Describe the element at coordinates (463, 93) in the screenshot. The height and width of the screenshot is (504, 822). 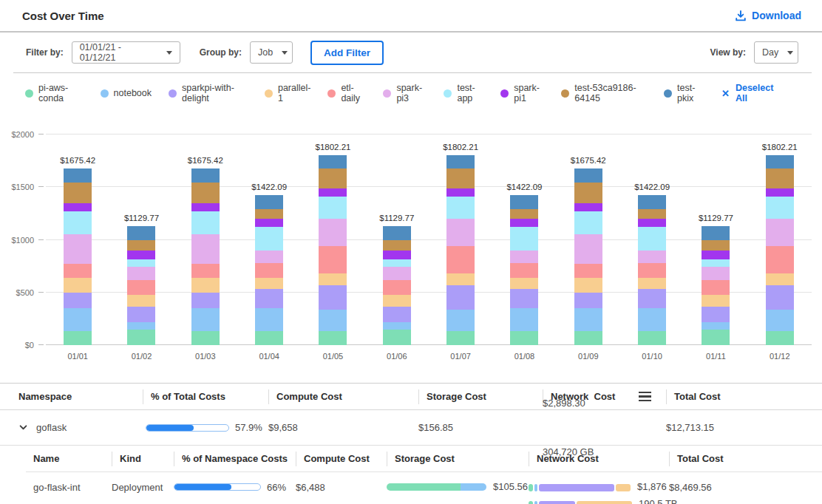
I see `legend-item-test-app: test-app` at that location.